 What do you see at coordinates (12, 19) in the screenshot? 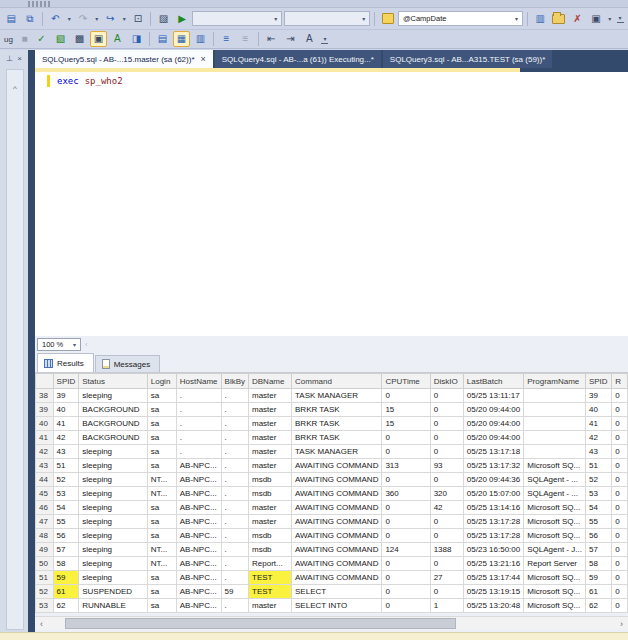
I see `paste-icon: ▤` at bounding box center [12, 19].